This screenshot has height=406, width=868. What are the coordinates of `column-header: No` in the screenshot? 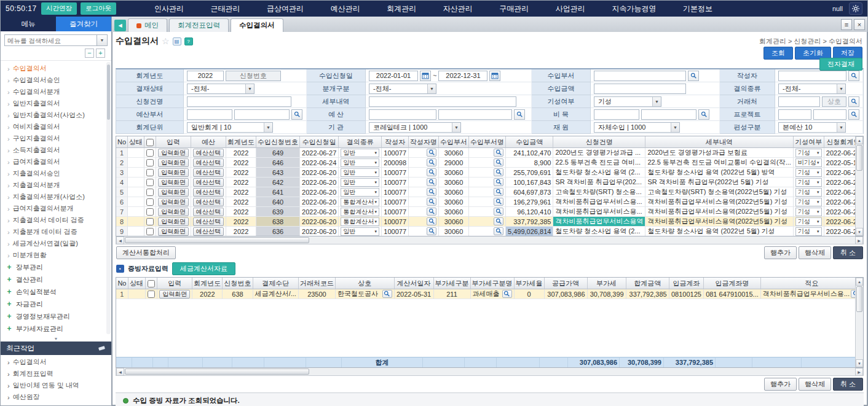 It's located at (122, 142).